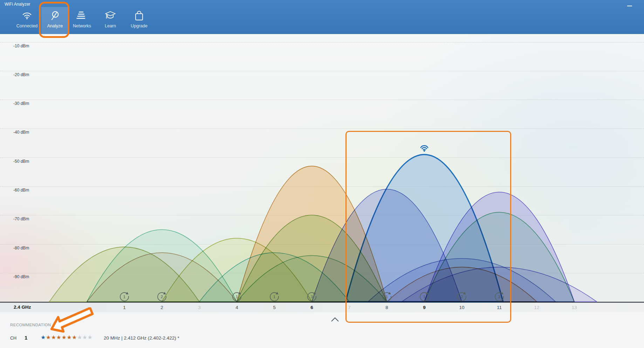 The width and height of the screenshot is (644, 348). What do you see at coordinates (139, 16) in the screenshot?
I see `upgrade-shopping-bag-icon` at bounding box center [139, 16].